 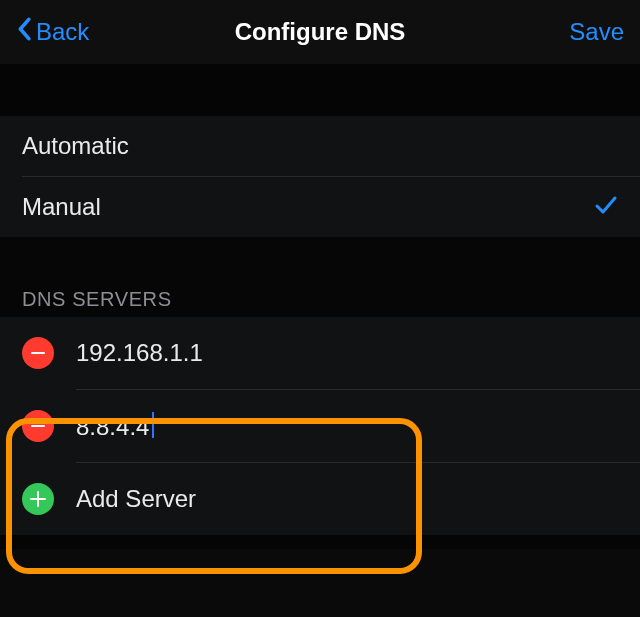 I want to click on bottom-area, so click(x=320, y=583).